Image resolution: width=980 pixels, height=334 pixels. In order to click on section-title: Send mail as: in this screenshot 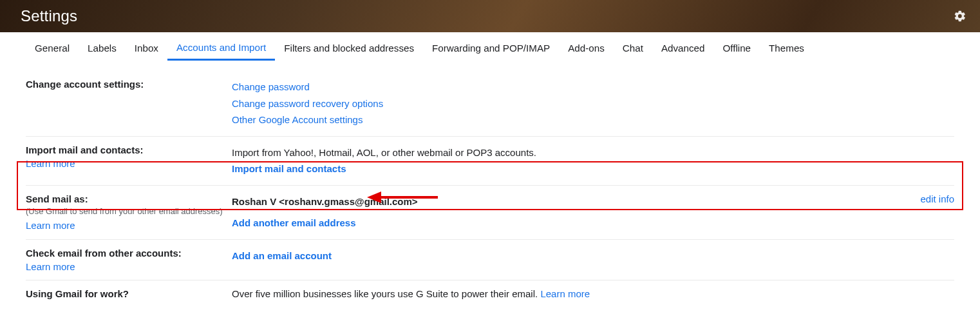, I will do `click(126, 199)`.